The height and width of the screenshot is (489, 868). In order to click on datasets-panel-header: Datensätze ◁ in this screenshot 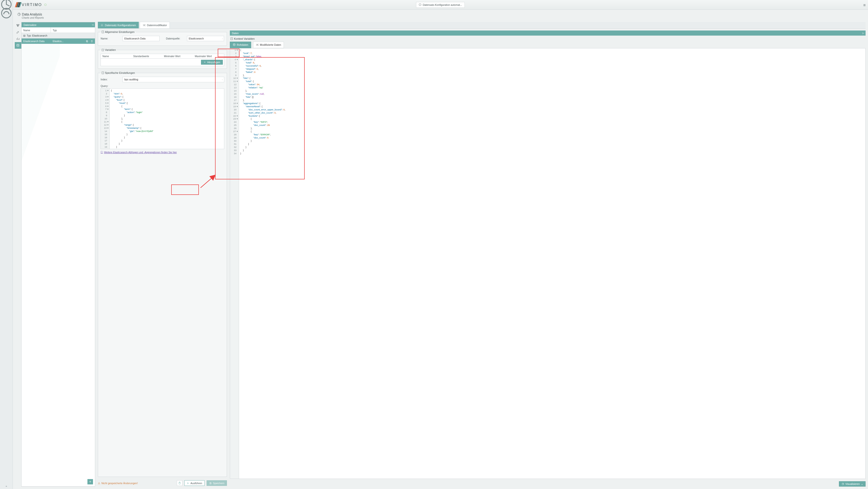, I will do `click(58, 25)`.